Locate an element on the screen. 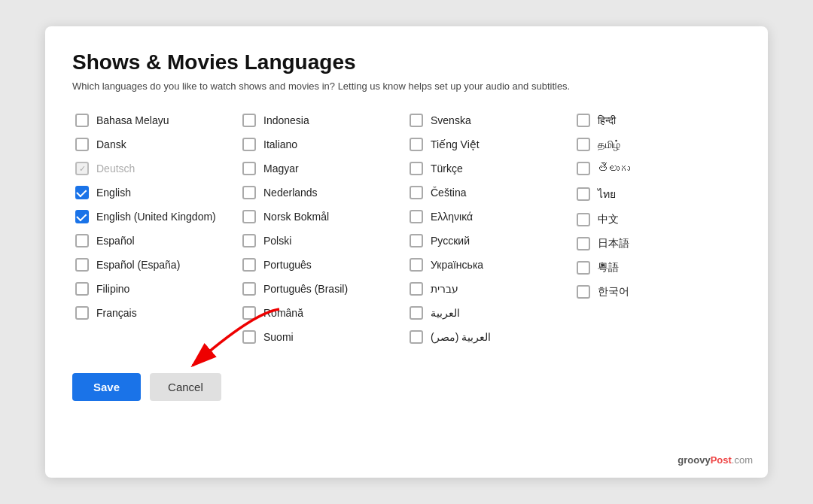 The image size is (813, 504). list-item: Română is located at coordinates (323, 313).